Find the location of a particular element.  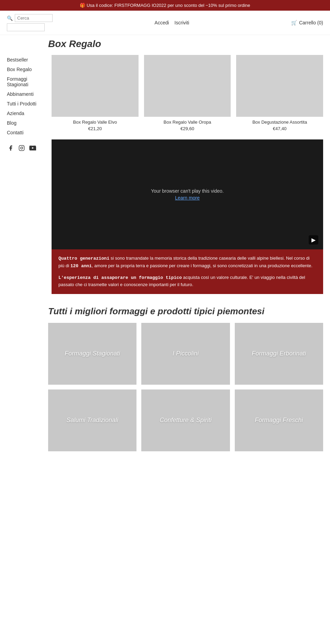

description-band: Quattro generazioni si sono tramandate l… is located at coordinates (187, 272).